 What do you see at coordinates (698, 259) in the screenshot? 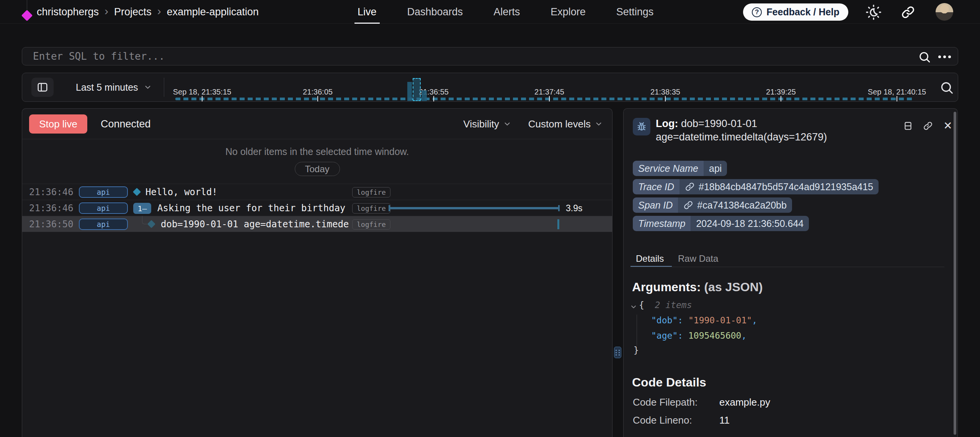
I see `tab-raw-data: Raw Data` at bounding box center [698, 259].